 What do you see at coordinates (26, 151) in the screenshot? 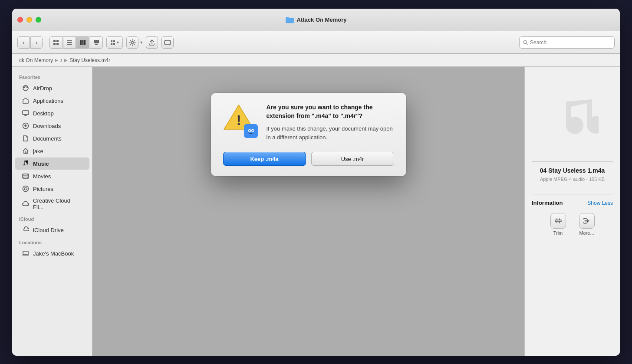
I see `home-icon` at bounding box center [26, 151].